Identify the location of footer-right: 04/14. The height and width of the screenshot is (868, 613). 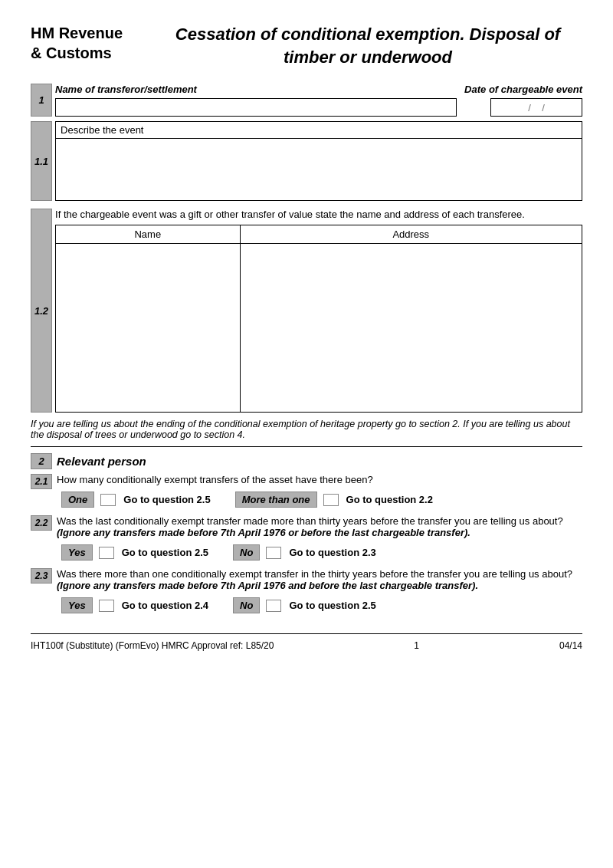
(571, 646).